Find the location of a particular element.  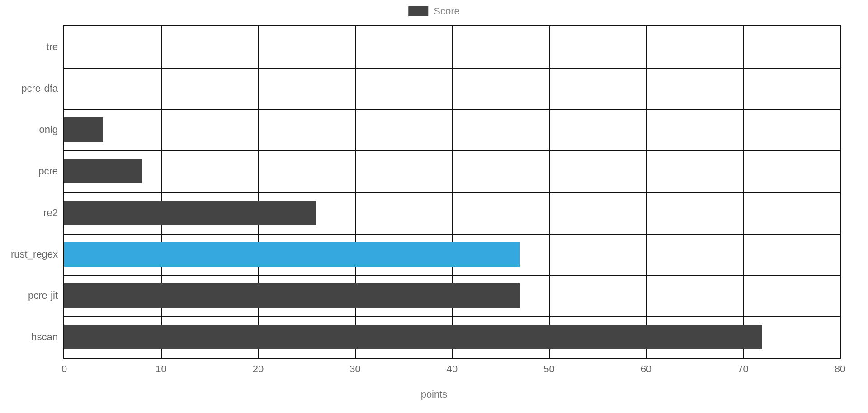

y-tick-label: hscan is located at coordinates (48, 337).